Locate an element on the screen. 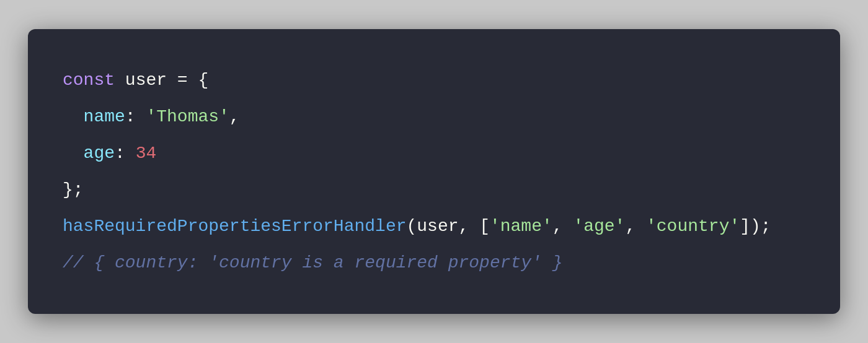 This screenshot has height=343, width=868. code-line-5: hasRequiredPropertiesErrorHandler(user, … is located at coordinates (434, 227).